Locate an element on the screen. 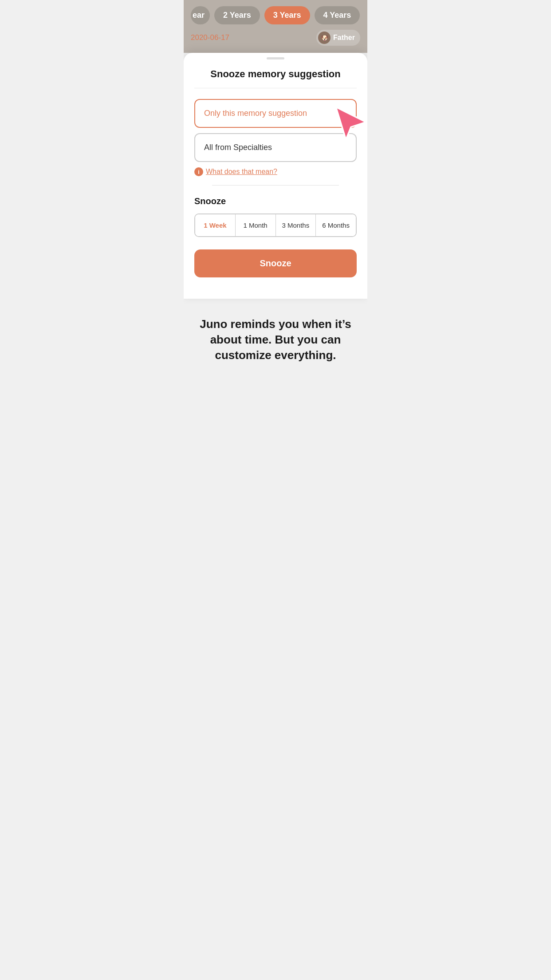 This screenshot has width=551, height=980. sheet-divider is located at coordinates (276, 88).